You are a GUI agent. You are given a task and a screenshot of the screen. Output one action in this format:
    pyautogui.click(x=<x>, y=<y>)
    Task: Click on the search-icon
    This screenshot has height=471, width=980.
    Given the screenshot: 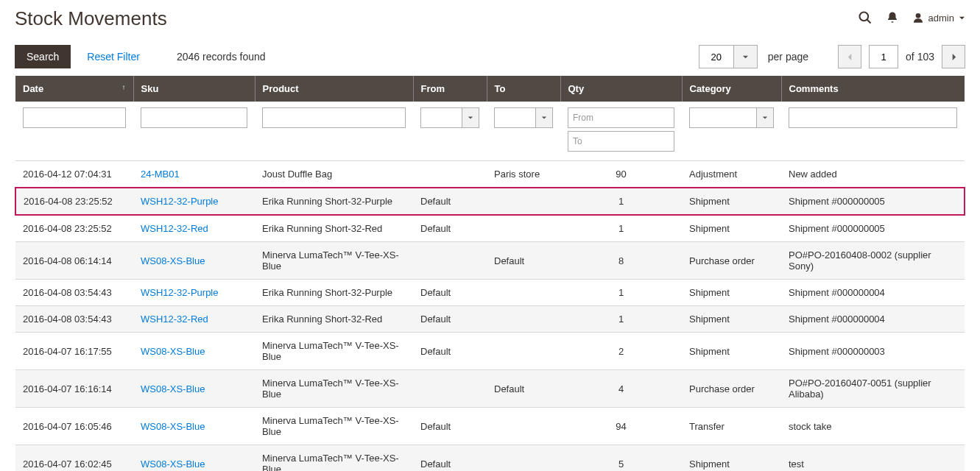 What is the action you would take?
    pyautogui.click(x=865, y=18)
    